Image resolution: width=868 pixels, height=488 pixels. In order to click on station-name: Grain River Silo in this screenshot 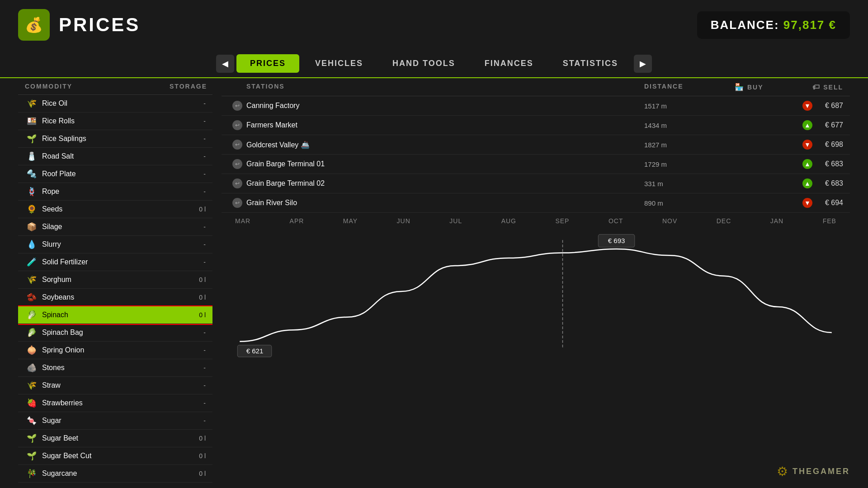, I will do `click(445, 203)`.